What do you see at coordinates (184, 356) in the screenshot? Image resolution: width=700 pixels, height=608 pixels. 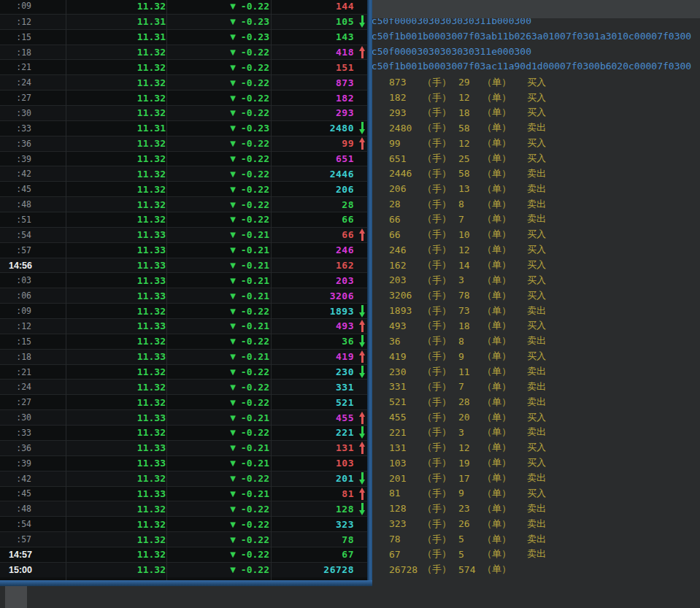 I see `table-row: :1811.33▼-0.21419` at bounding box center [184, 356].